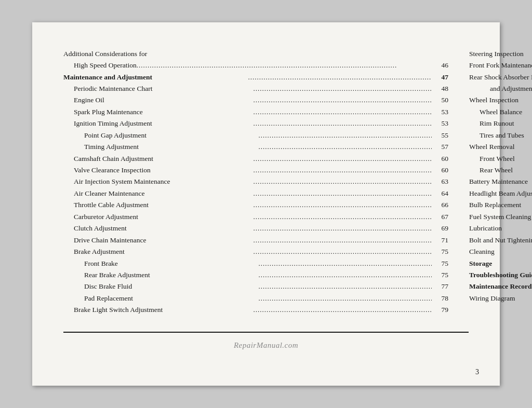  What do you see at coordinates (501, 65) in the screenshot?
I see `toc-entry: Front Fork Maintenance80` at bounding box center [501, 65].